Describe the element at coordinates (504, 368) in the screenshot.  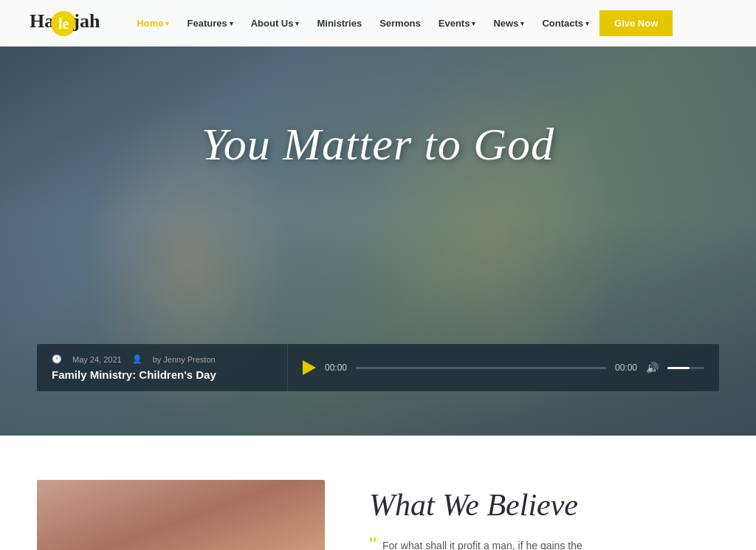
I see `audio-controls: 00:00 00:00 🔊` at that location.